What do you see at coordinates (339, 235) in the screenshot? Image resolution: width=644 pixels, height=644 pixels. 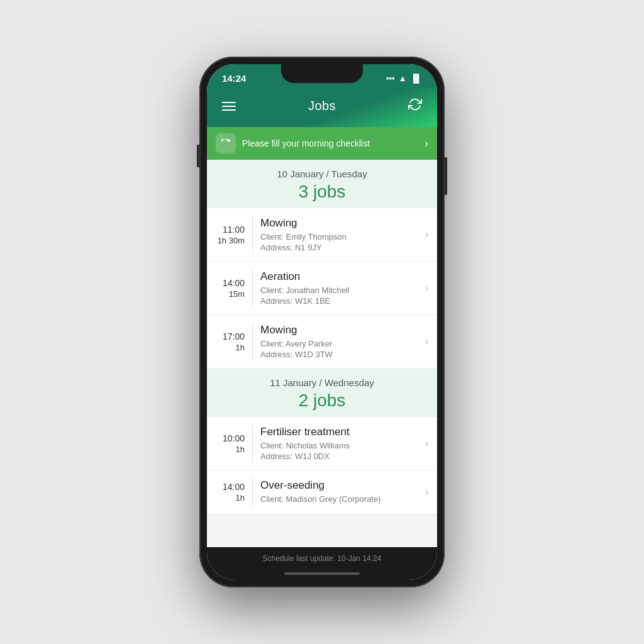 I see `job-details-1: Mowing Client: Emily Thompson Address: N…` at bounding box center [339, 235].